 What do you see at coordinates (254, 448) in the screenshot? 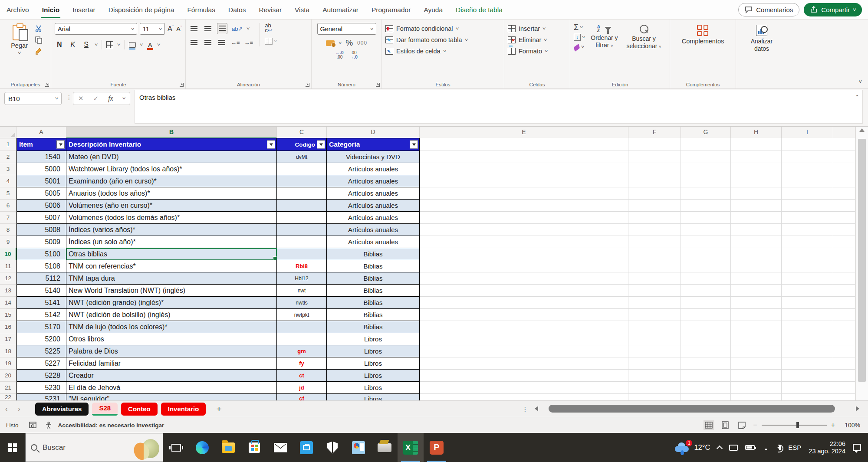
I see `store-app` at bounding box center [254, 448].